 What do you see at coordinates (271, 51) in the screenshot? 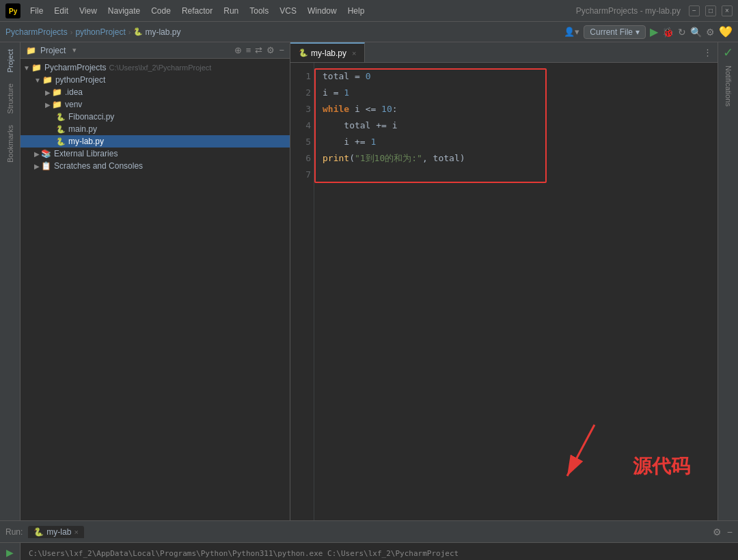
I see `project-settings-icon: ⚙` at bounding box center [271, 51].